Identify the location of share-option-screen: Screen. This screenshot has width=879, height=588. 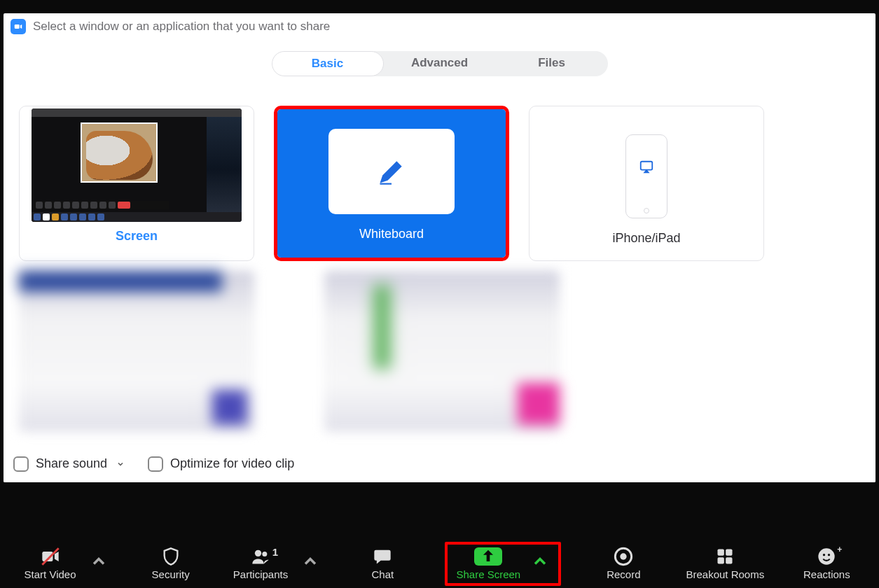
(137, 183).